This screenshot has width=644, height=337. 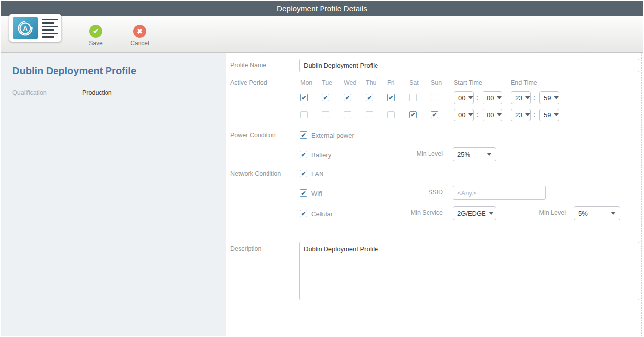 What do you see at coordinates (597, 213) in the screenshot?
I see `cellular-min-level-select: 5%` at bounding box center [597, 213].